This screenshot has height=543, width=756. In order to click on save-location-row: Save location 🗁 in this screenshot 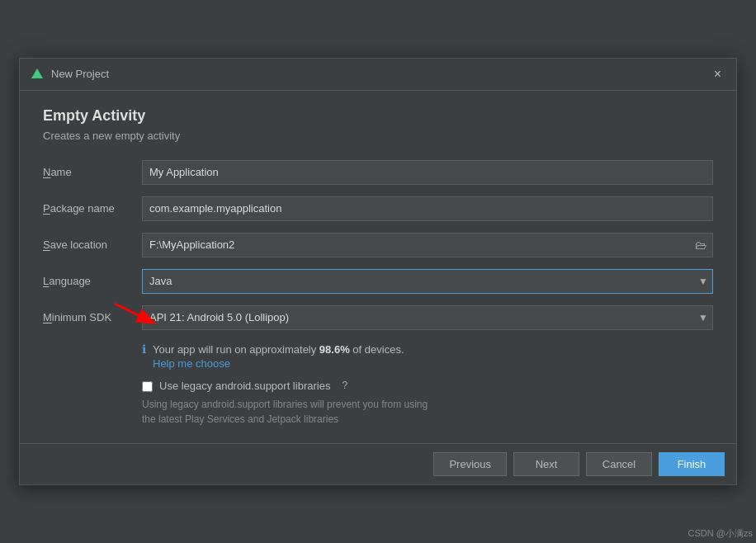, I will do `click(378, 245)`.